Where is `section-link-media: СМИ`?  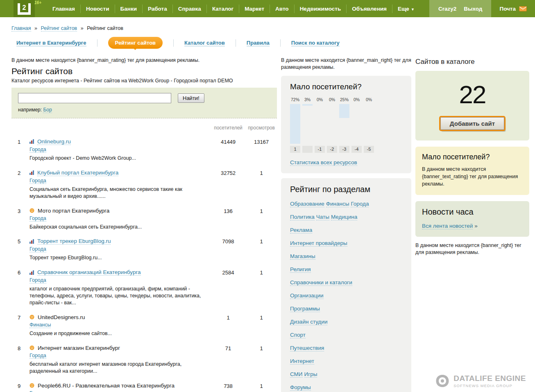 section-link-media: СМИ is located at coordinates (297, 374).